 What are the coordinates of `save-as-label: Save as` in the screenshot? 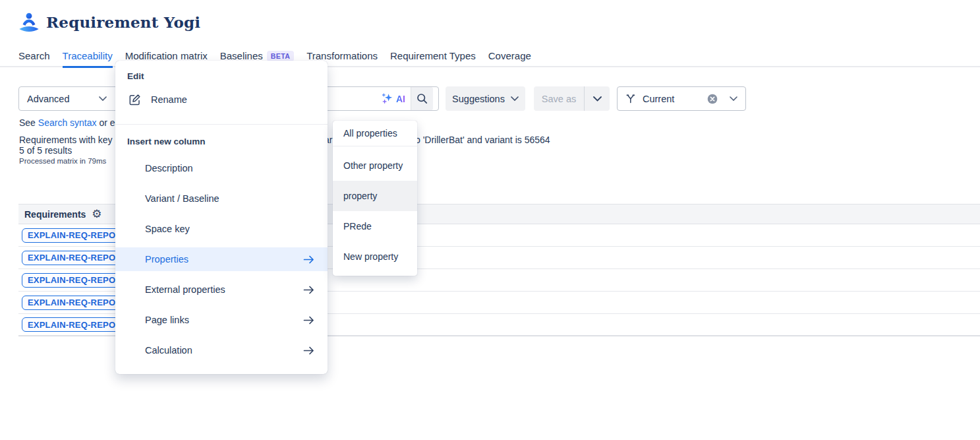 It's located at (559, 99).